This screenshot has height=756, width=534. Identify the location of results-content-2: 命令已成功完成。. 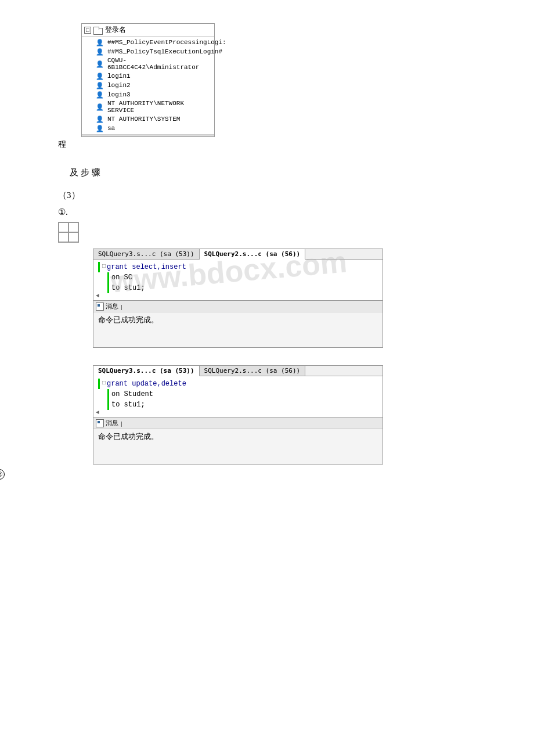
(238, 447).